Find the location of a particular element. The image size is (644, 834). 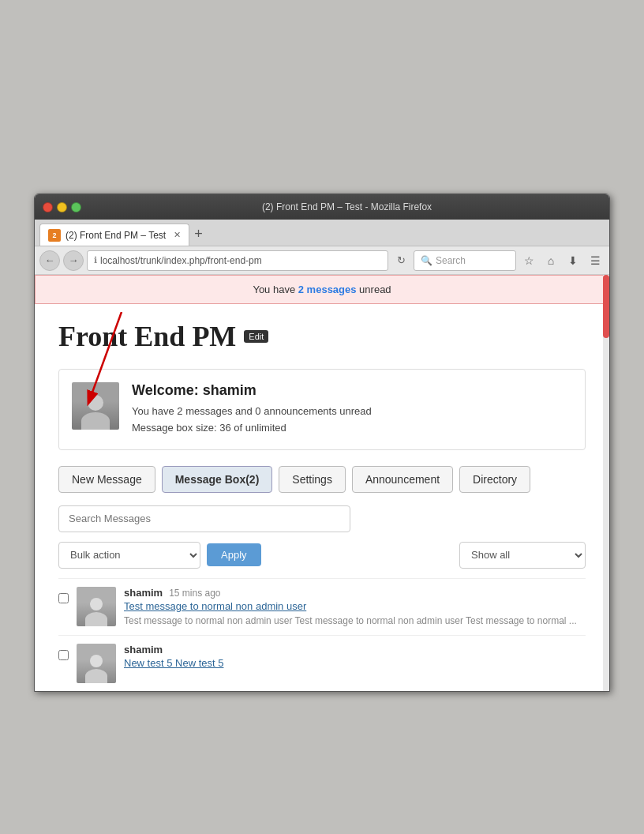

edit-button: Edit is located at coordinates (256, 336).